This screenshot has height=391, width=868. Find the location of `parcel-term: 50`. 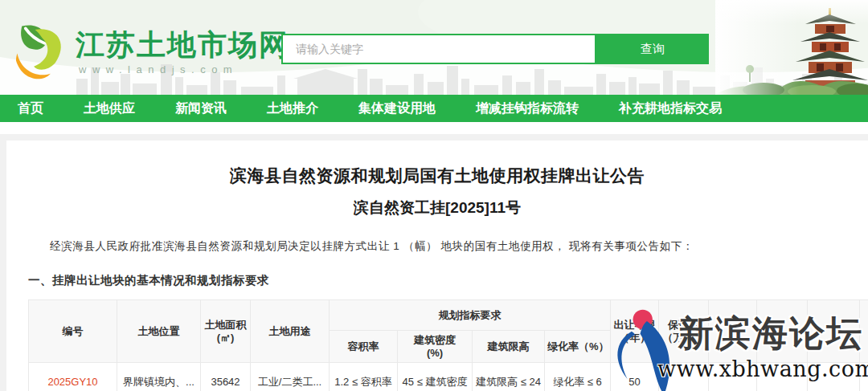

parcel-term: 50 is located at coordinates (635, 377).